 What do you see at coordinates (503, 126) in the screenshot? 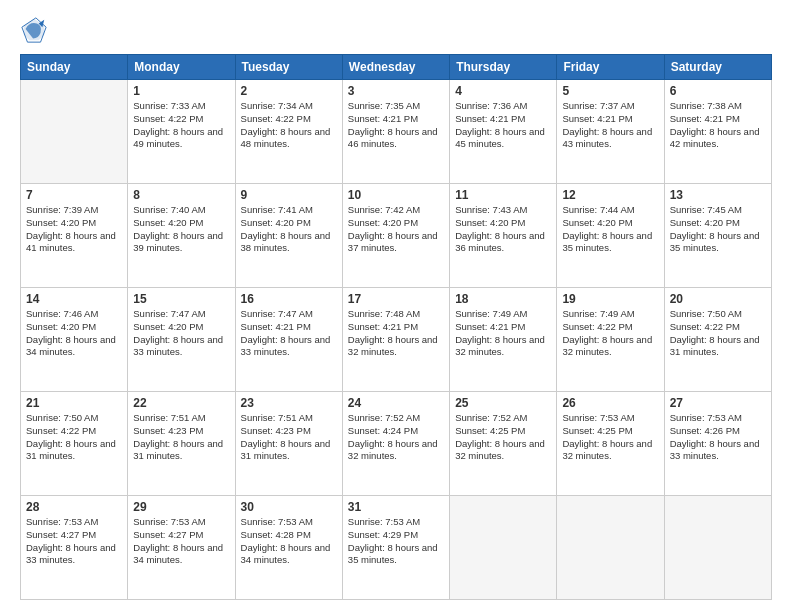
I see `cell-info: Sunrise: 7:36 AMSunset: 4:21 PMDaylight:…` at bounding box center [503, 126].